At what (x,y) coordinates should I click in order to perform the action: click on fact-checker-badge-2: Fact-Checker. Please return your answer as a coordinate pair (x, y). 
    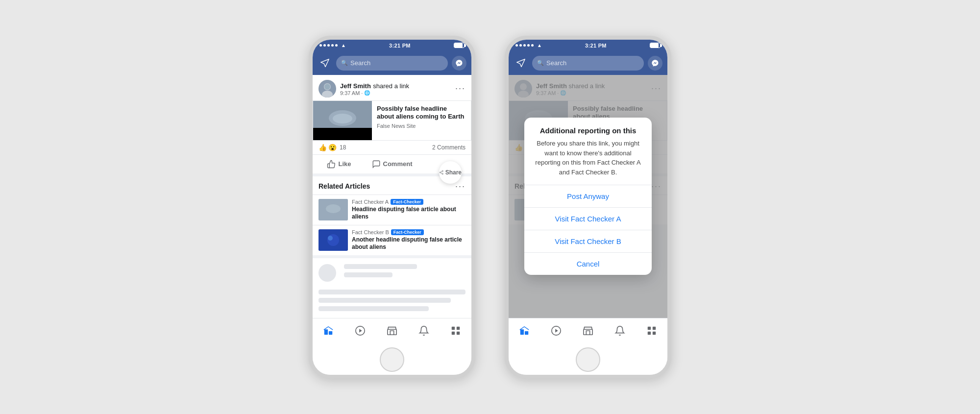
    Looking at the image, I should click on (408, 232).